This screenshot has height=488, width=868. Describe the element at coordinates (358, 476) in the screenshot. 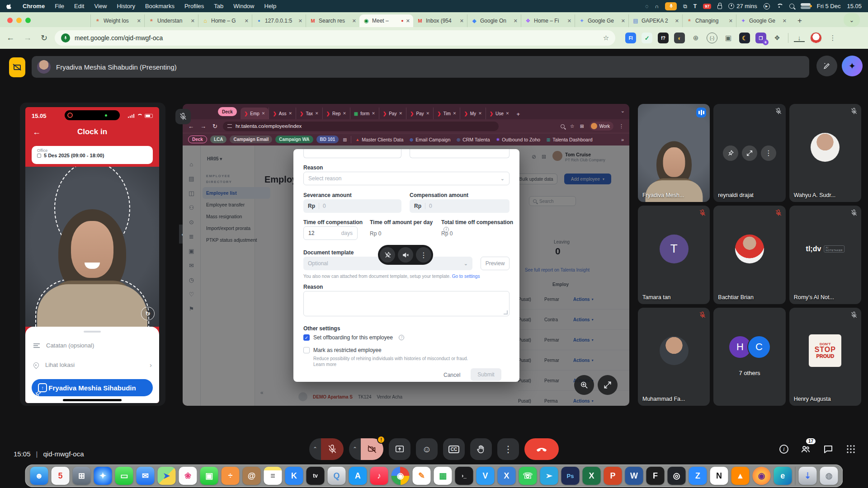

I see `dock-icon: A` at that location.